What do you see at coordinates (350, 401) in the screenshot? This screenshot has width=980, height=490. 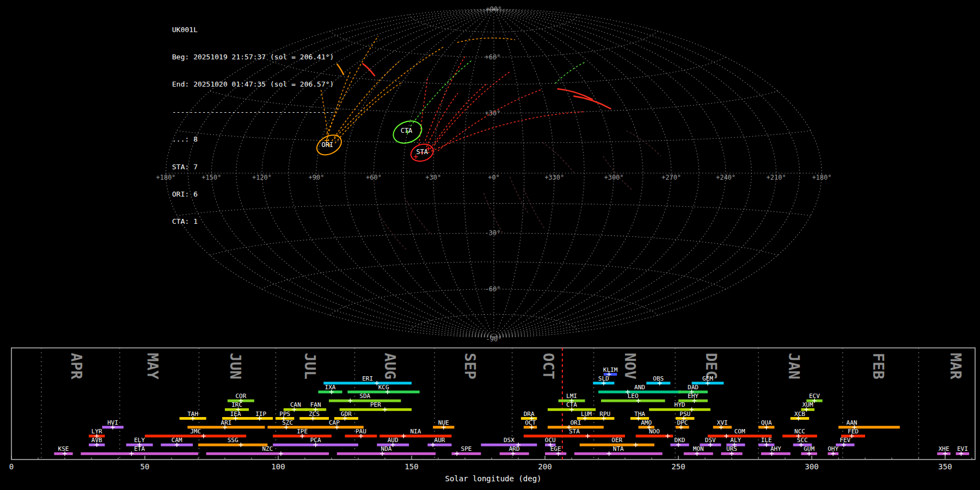 I see `shower-peak-SDA` at bounding box center [350, 401].